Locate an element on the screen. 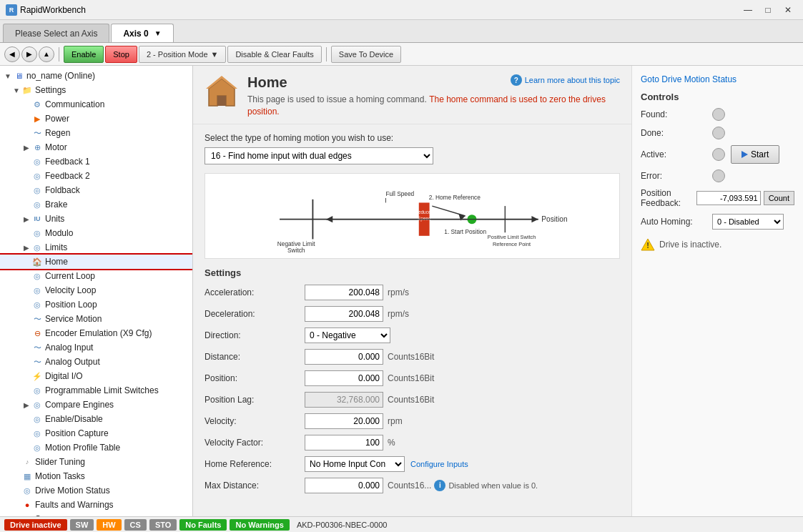 Image resolution: width=803 pixels, height=532 pixels. sidebar-item-enable-disable: ◎ Enable/Disable is located at coordinates (96, 419).